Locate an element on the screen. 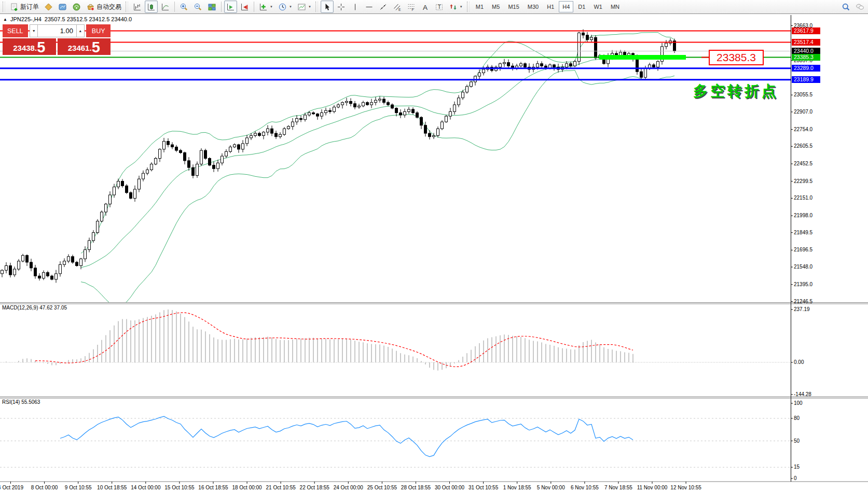  cursor-button is located at coordinates (327, 7).